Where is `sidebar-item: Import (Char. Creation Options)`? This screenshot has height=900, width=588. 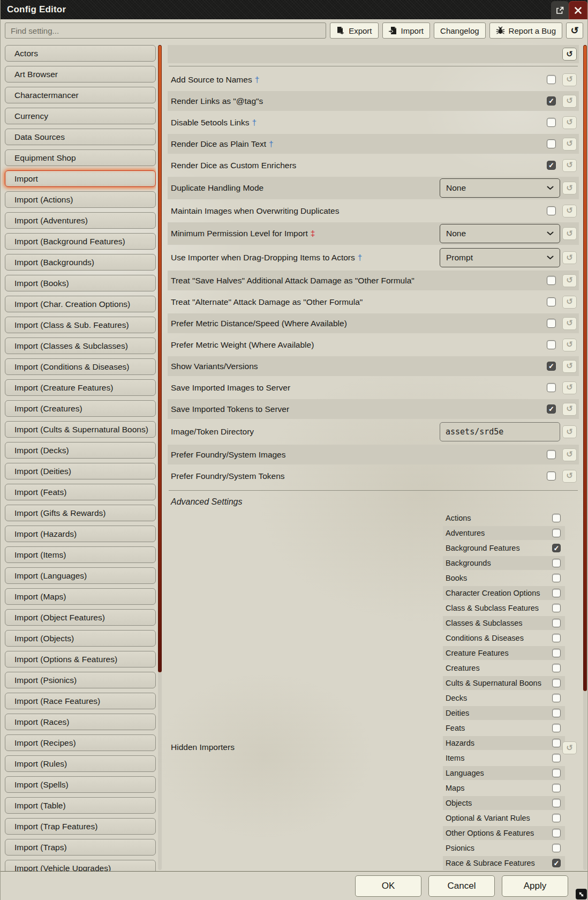
sidebar-item: Import (Char. Creation Options) is located at coordinates (80, 304).